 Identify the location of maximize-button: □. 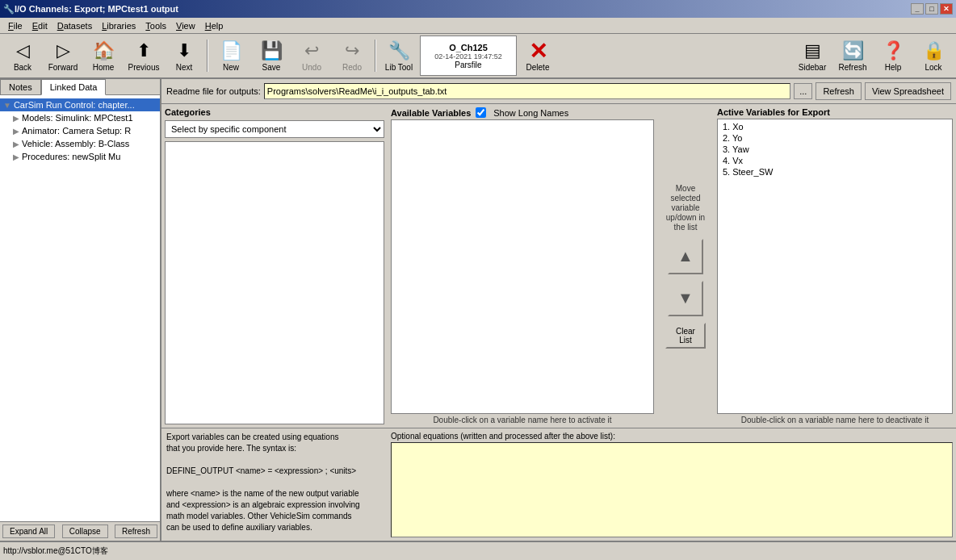
(932, 9).